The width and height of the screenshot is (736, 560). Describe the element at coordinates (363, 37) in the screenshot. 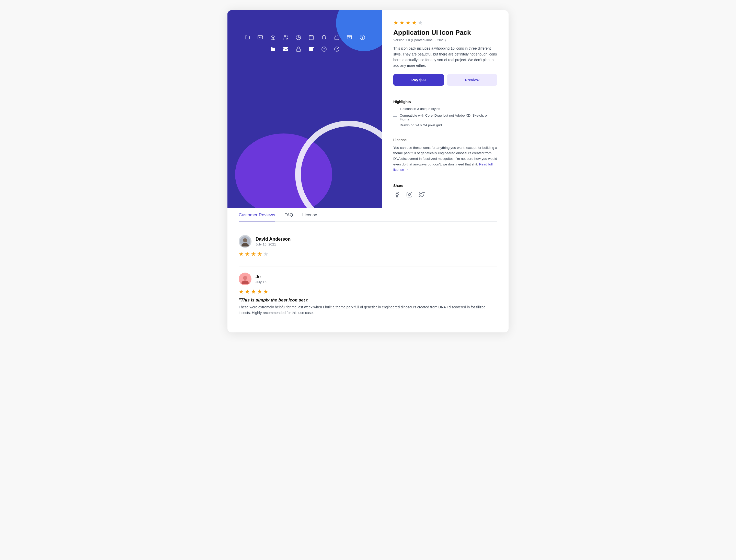

I see `help-icon` at that location.